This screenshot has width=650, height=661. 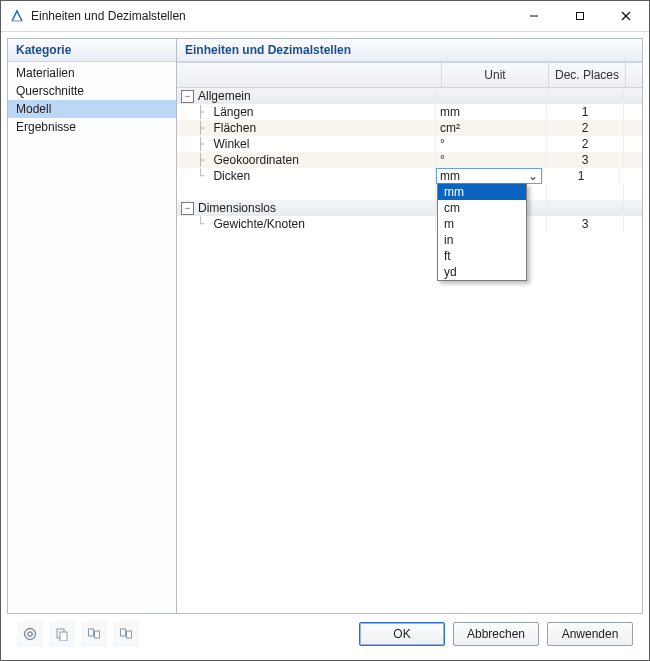 I want to click on category-list: MaterialienQuerschnitteModellErgebnisse, so click(x=92, y=100).